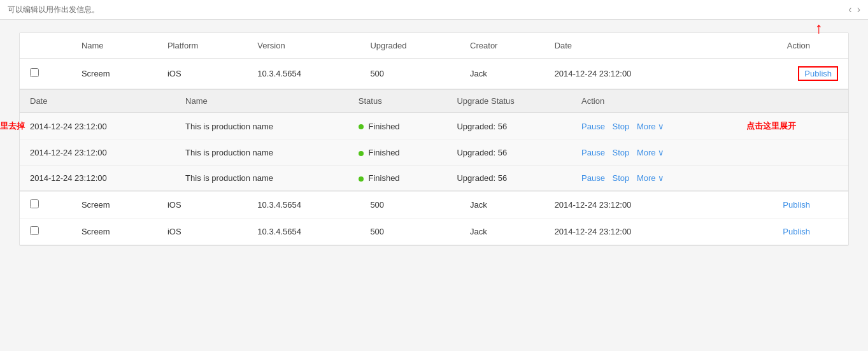 This screenshot has height=351, width=868. Describe the element at coordinates (53, 10) in the screenshot. I see `top-bar-text: 可以编辑以用作出发信息。` at that location.